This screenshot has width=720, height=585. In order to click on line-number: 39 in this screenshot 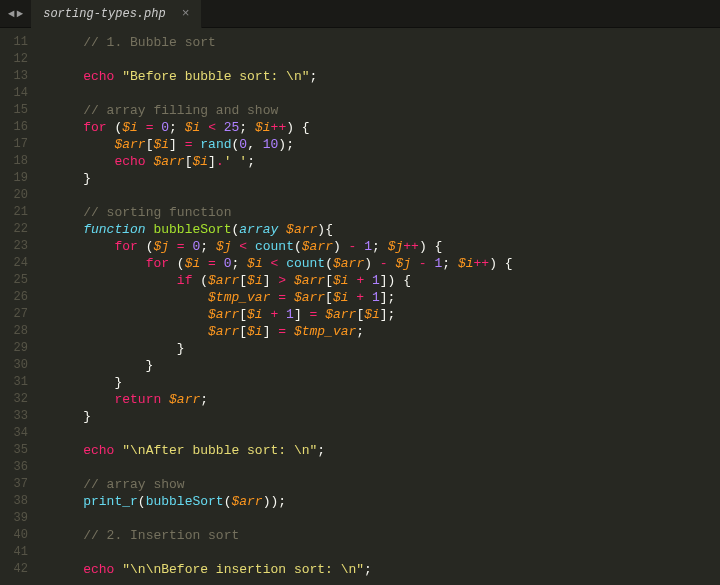, I will do `click(14, 518)`.